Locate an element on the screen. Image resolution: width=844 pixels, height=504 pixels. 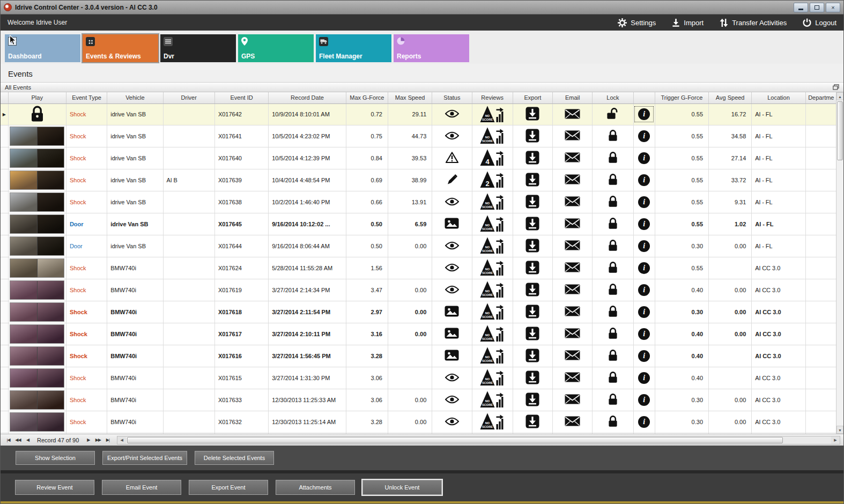
event-row is located at coordinates (419, 433).